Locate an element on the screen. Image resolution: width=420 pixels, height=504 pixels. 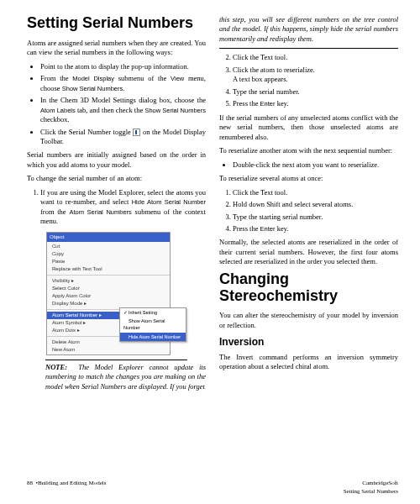
menu-item: Cut is located at coordinates (108, 247).